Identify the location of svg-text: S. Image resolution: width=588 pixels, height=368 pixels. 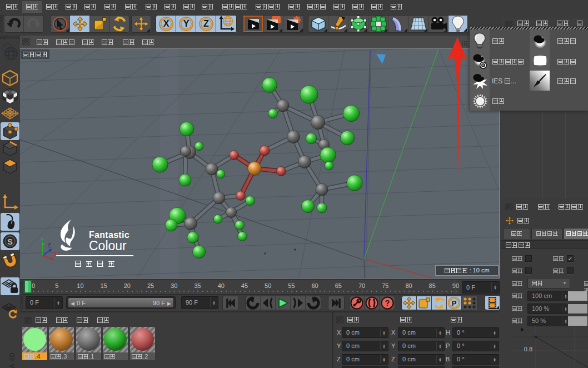
(10, 241).